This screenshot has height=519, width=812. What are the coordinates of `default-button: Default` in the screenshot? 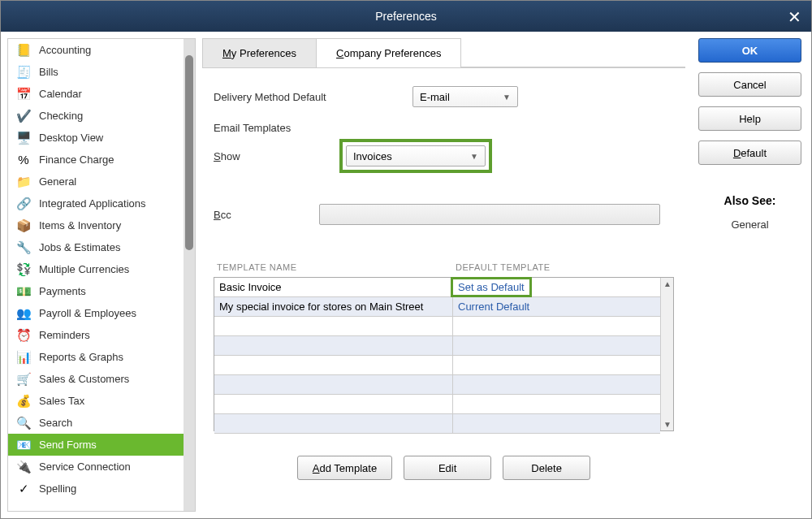 It's located at (750, 153).